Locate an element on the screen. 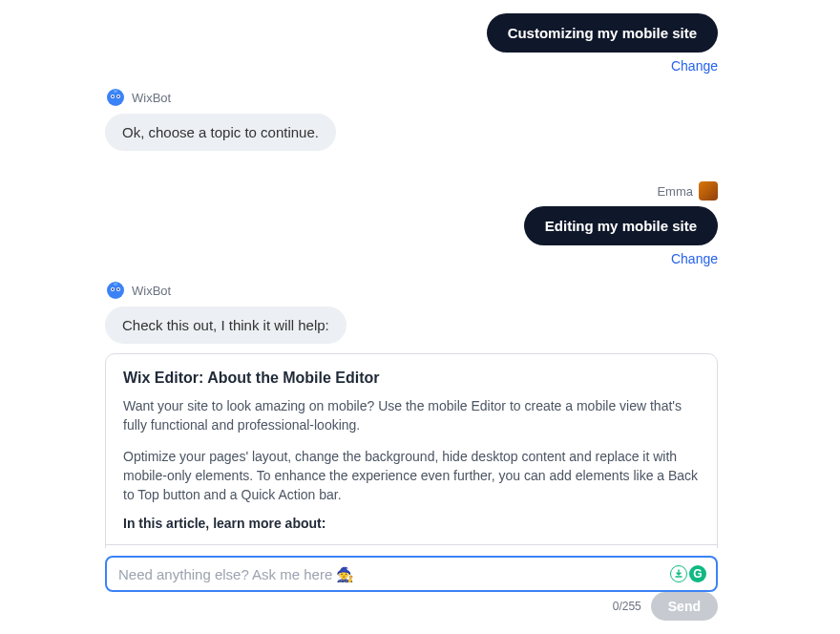  user-message-bubble: Editing my mobile site is located at coordinates (620, 225).